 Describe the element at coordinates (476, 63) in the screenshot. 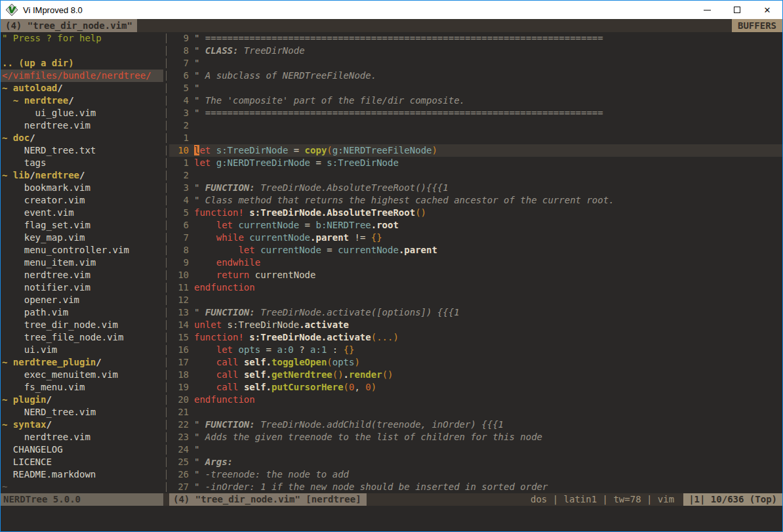

I see `code-line: 7"` at that location.